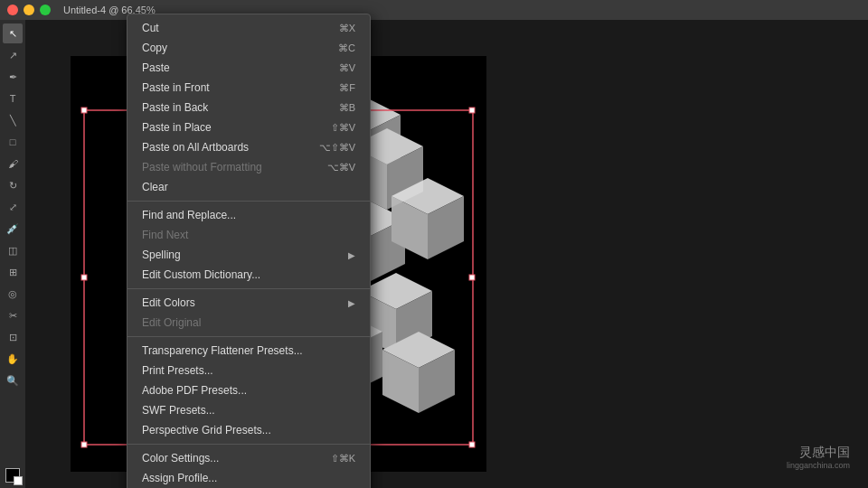 The height and width of the screenshot is (488, 868). I want to click on rect-tool: □, so click(13, 142).